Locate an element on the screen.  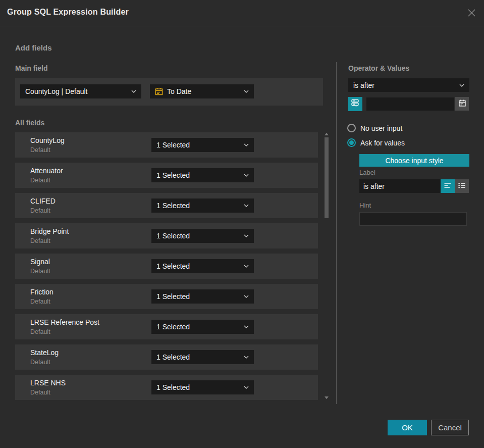
field-name: LRSE Reference Post is located at coordinates (65, 322).